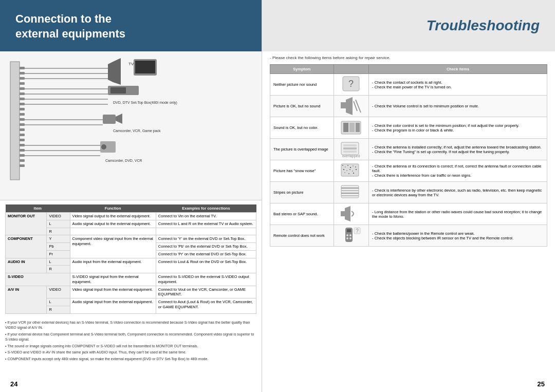 This screenshot has height=392, width=555. Describe the element at coordinates (26, 224) in the screenshot. I see `item-monitor-out: MONITOR OUT` at that location.